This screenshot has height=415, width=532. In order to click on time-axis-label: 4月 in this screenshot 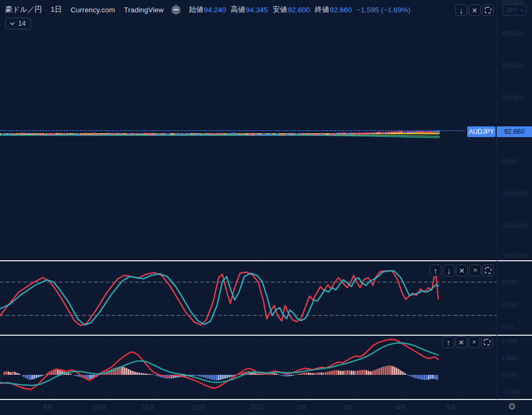, I will do `click(402, 408)`.